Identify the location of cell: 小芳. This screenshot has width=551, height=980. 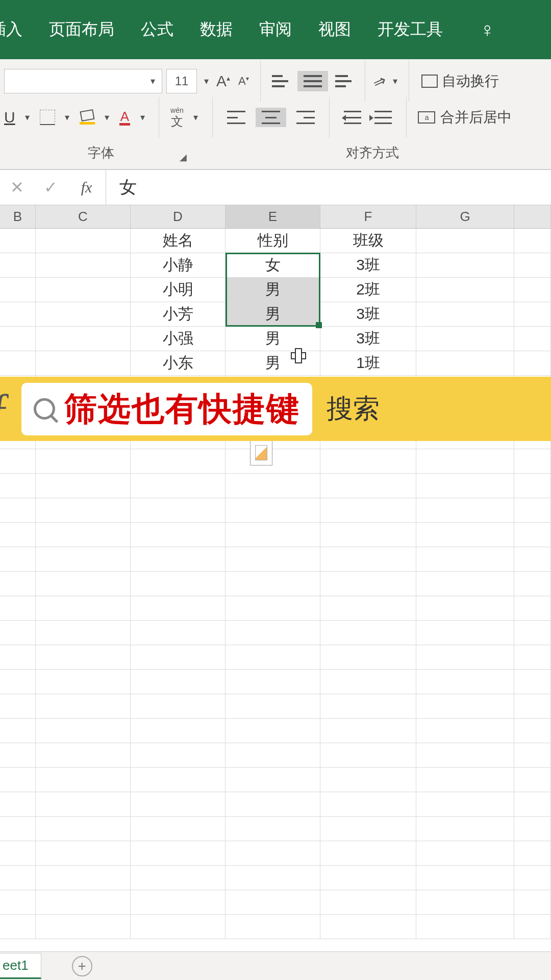
(178, 314).